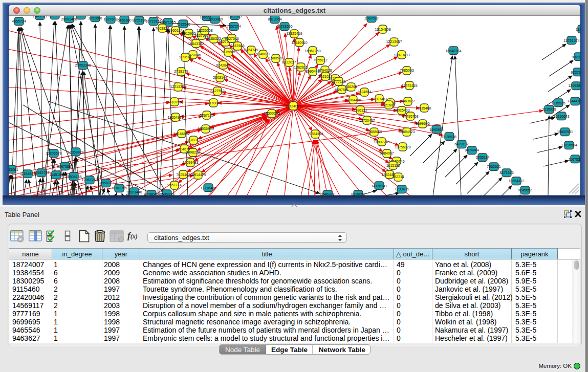 The width and height of the screenshot is (588, 372). What do you see at coordinates (167, 194) in the screenshot?
I see `svg-text: 8595031` at bounding box center [167, 194].